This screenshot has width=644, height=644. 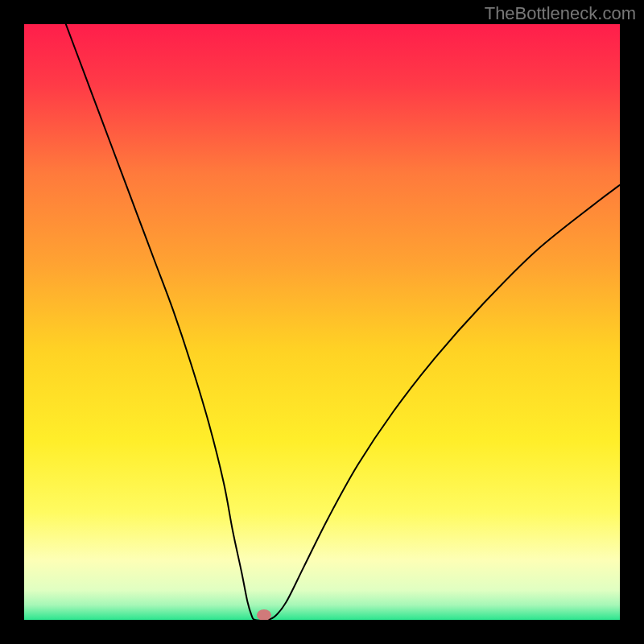 I want to click on optimum-marker, so click(x=264, y=615).